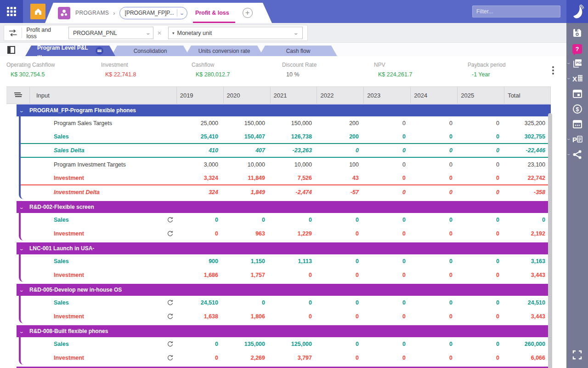  Describe the element at coordinates (198, 178) in the screenshot. I see `value-cell: 3,324` at that location.